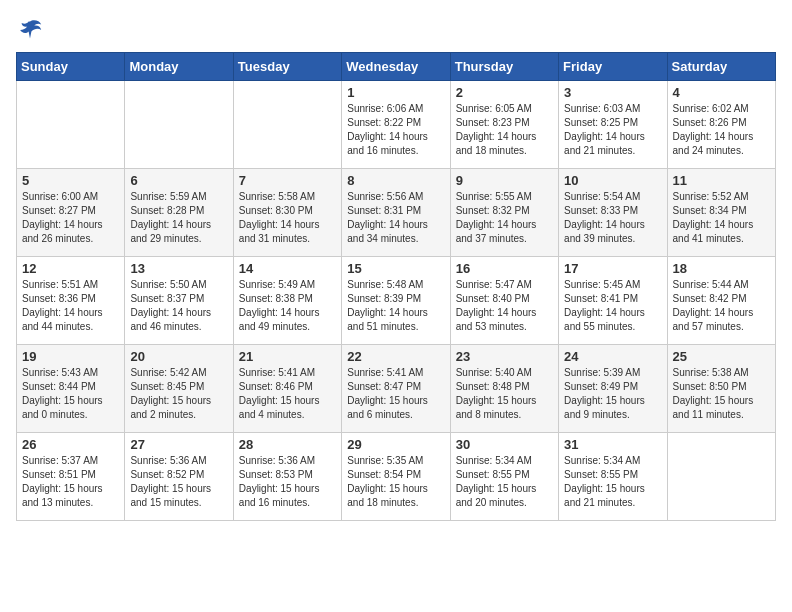 This screenshot has height=612, width=792. What do you see at coordinates (396, 125) in the screenshot?
I see `calendar-cell: 1Sunrise: 6:06 AM Sunset: 8:22 PM Daylig…` at bounding box center [396, 125].